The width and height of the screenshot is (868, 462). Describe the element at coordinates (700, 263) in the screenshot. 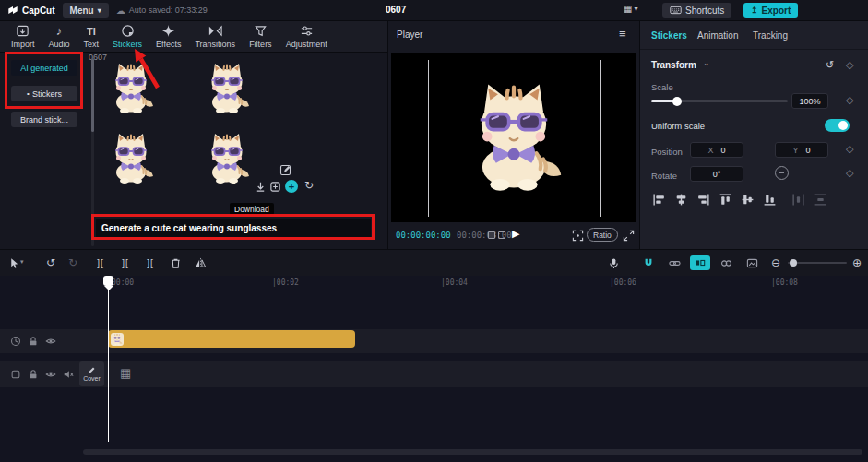

I see `preview-axis-toggle` at that location.